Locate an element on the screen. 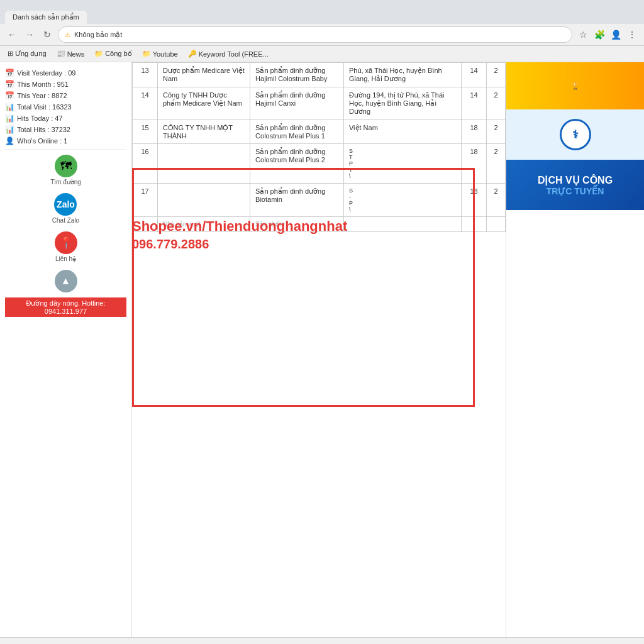 Image resolution: width=644 pixels, height=644 pixels. col5-17: 18 is located at coordinates (474, 200).